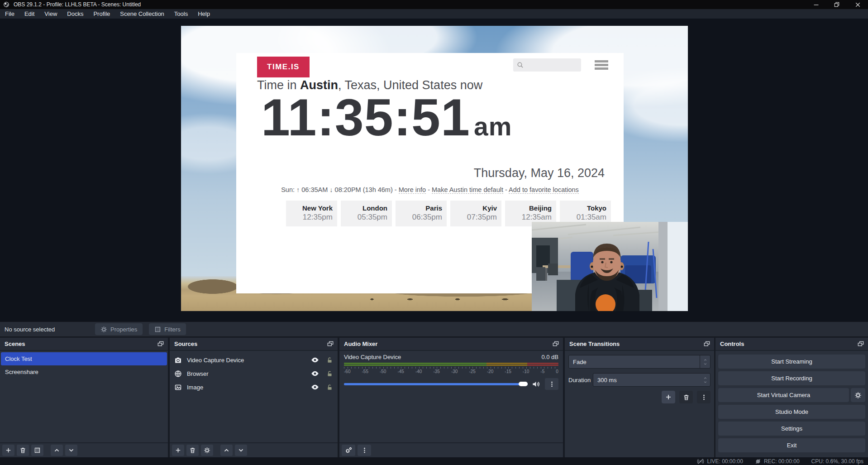  What do you see at coordinates (253, 450) in the screenshot?
I see `sources-toolbar` at bounding box center [253, 450].